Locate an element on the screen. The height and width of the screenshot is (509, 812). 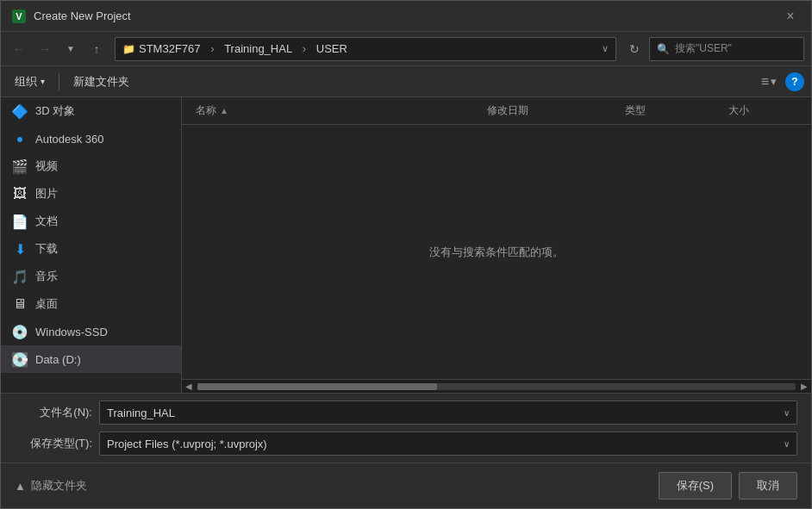
col-type-label: 类型 is located at coordinates (635, 110).